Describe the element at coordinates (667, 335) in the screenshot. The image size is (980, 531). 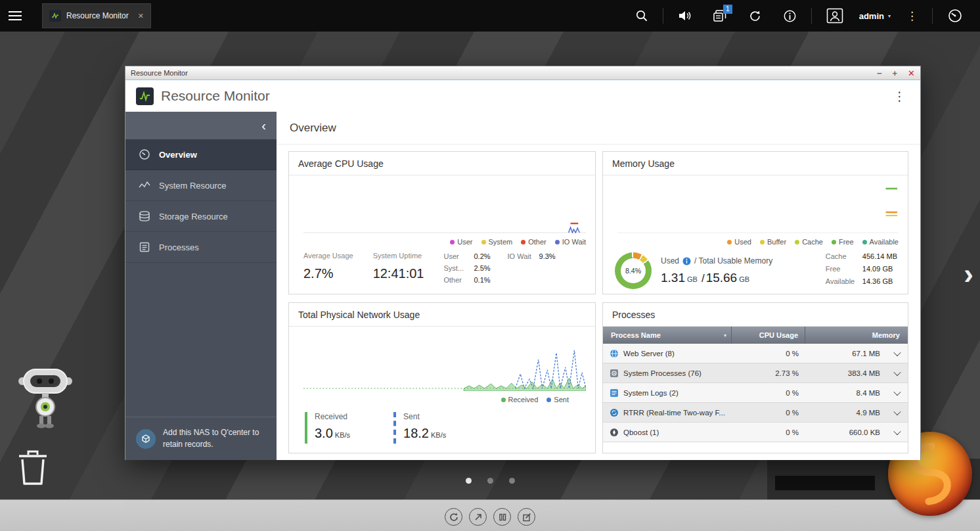
I see `column-header-process-name: Process Name ▾` at that location.